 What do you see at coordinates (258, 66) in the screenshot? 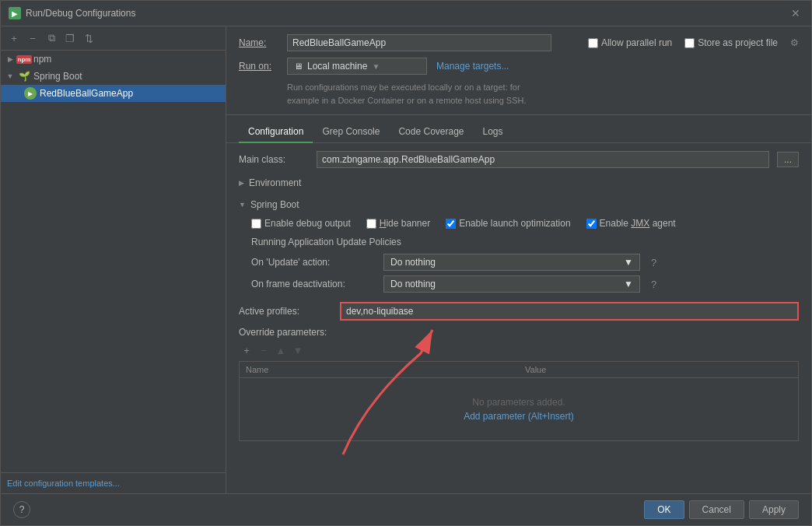
I see `run-on-label: Run on:` at bounding box center [258, 66].